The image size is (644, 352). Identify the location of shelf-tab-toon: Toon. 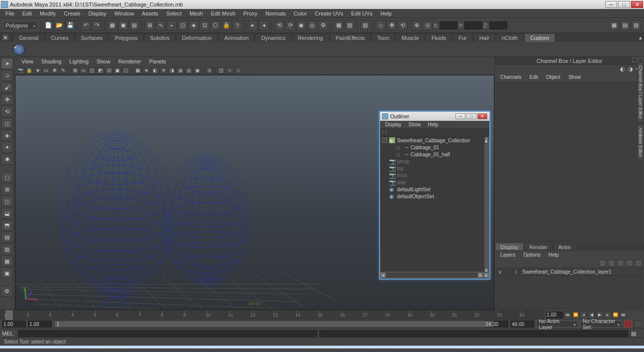
(383, 38).